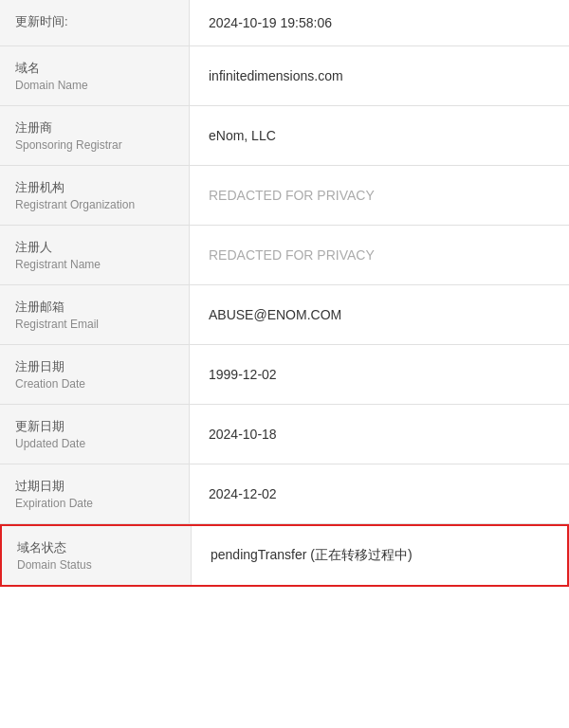  Describe the element at coordinates (95, 205) in the screenshot. I see `label-en-registrant-organization: Registrant Organization` at that location.